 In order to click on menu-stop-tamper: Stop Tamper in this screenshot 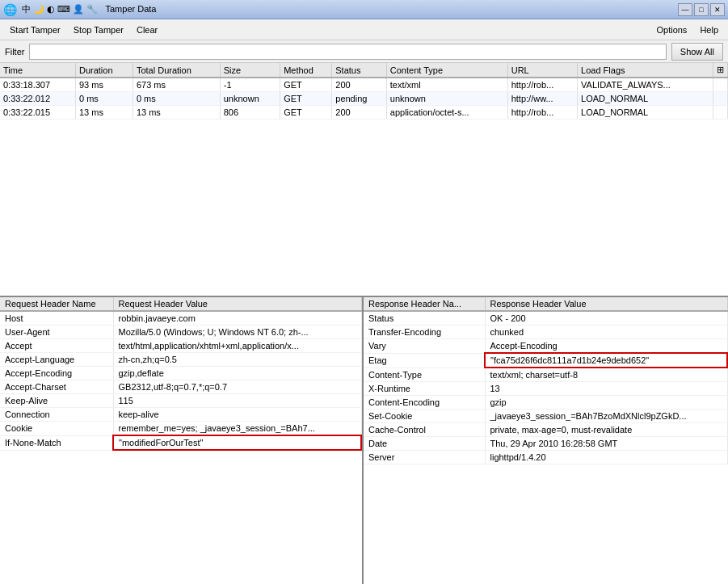, I will do `click(99, 30)`.